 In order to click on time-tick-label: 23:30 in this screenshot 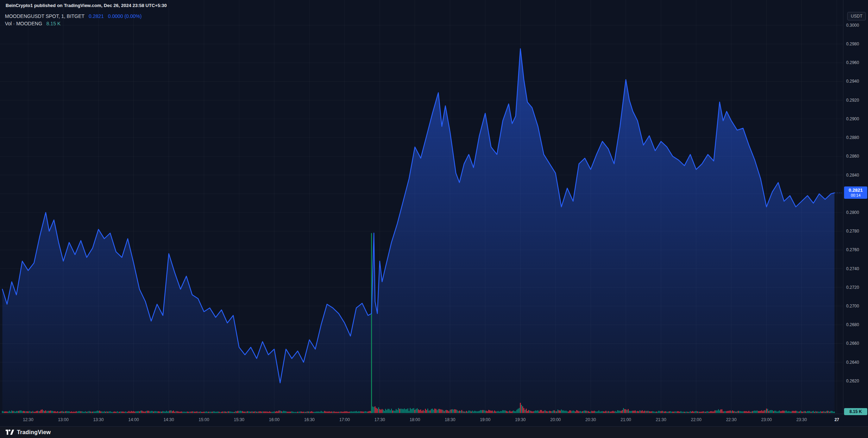, I will do `click(801, 420)`.